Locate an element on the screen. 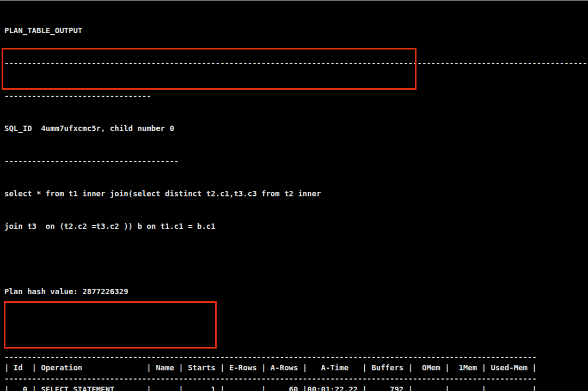  plan-output-title: PLAN_TABLE_OUTPUT is located at coordinates (296, 30).